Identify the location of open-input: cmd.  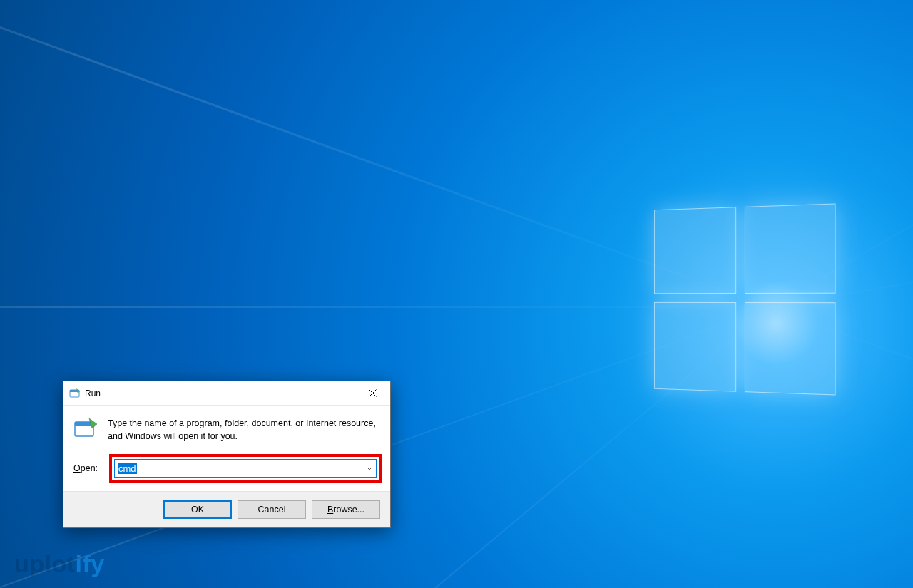
(238, 468).